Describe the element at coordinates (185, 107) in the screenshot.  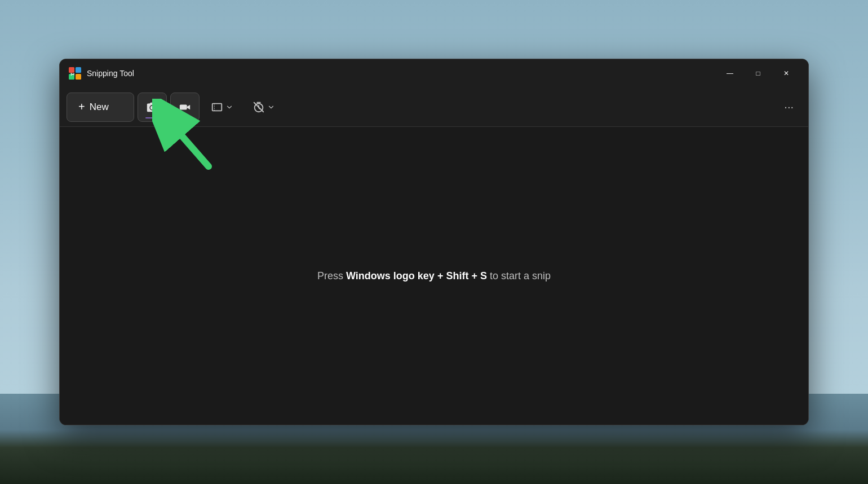
I see `video-mode-button` at that location.